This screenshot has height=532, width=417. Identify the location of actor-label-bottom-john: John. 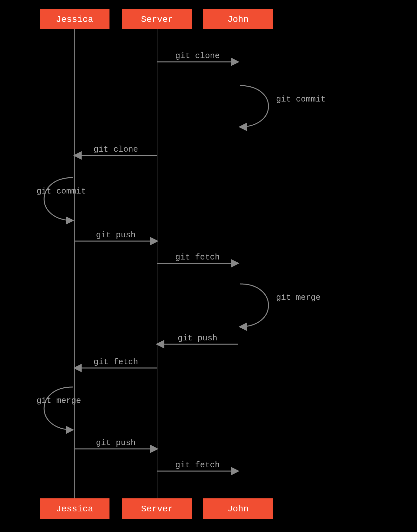
(238, 509).